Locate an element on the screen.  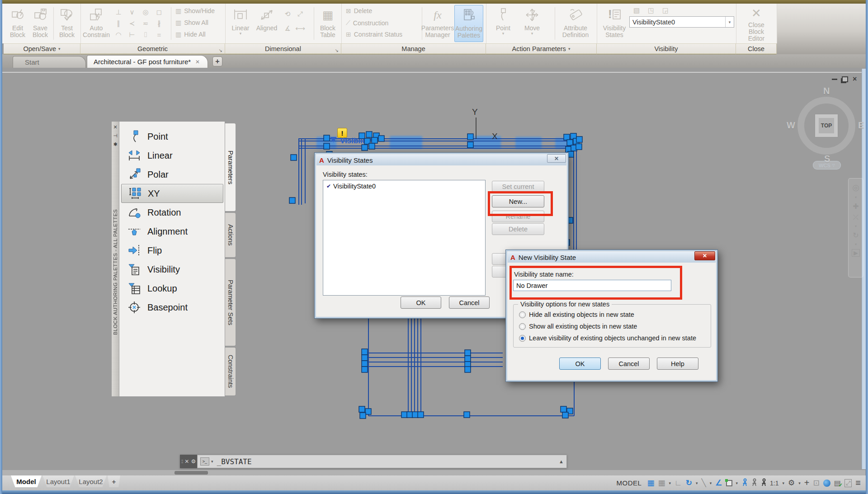
option-show-all: Show all existing objects in new state is located at coordinates (578, 326).